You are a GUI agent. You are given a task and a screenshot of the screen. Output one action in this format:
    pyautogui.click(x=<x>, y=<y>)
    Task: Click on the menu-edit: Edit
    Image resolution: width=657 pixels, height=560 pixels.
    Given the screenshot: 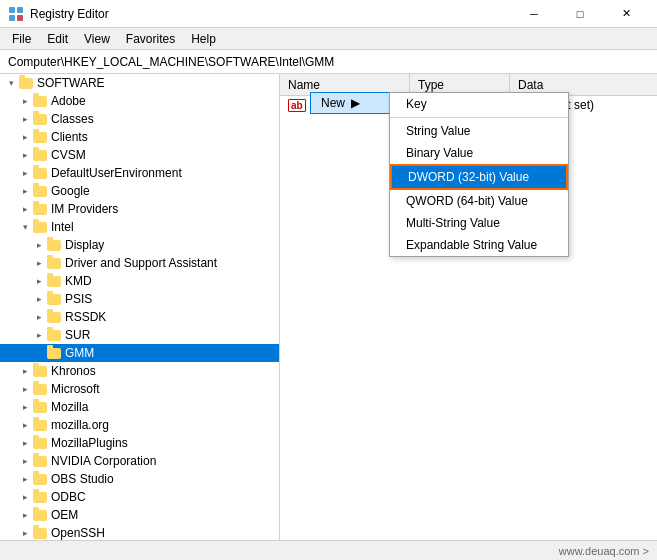 What is the action you would take?
    pyautogui.click(x=58, y=39)
    